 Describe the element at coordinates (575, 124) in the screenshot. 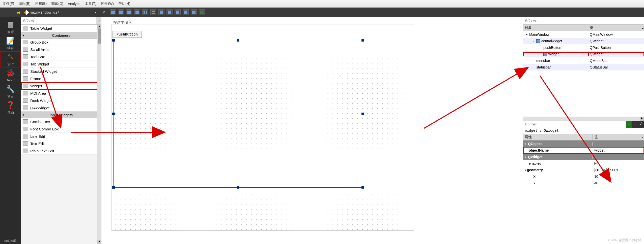

I see `property-filter-input` at that location.